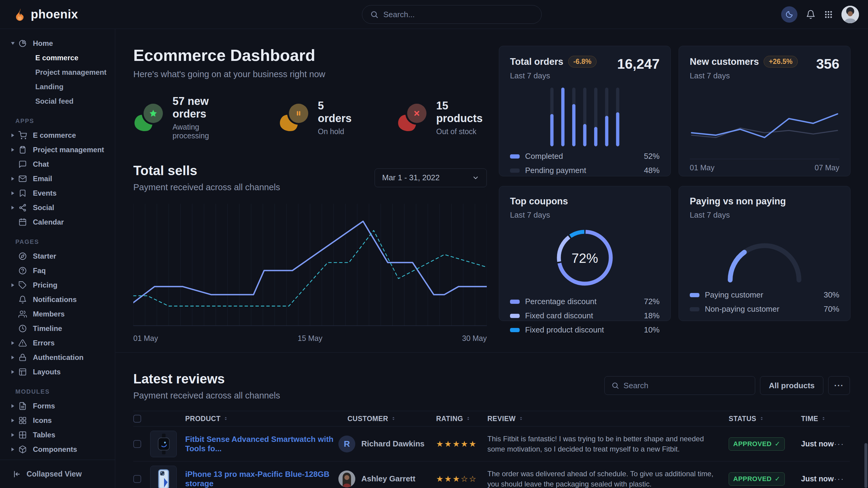 The image size is (868, 488). Describe the element at coordinates (811, 14) in the screenshot. I see `bell-icon` at that location.